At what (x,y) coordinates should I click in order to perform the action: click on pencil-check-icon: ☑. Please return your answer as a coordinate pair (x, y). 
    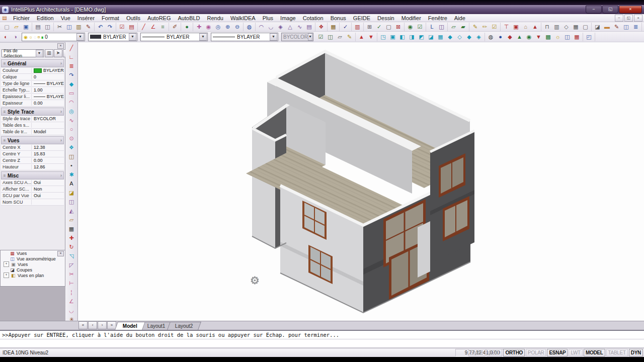
    Looking at the image, I should click on (494, 27).